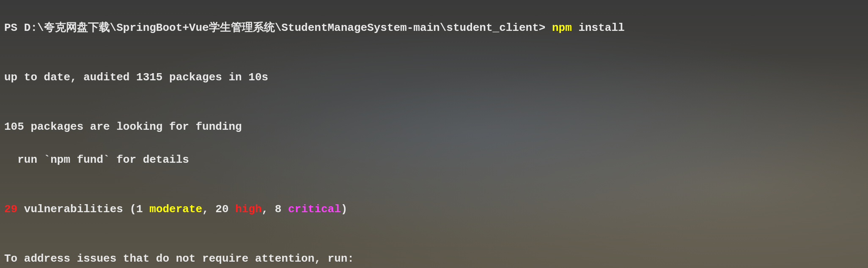 The height and width of the screenshot is (268, 868). Describe the element at coordinates (275, 209) in the screenshot. I see `vuln-text: , 8` at that location.